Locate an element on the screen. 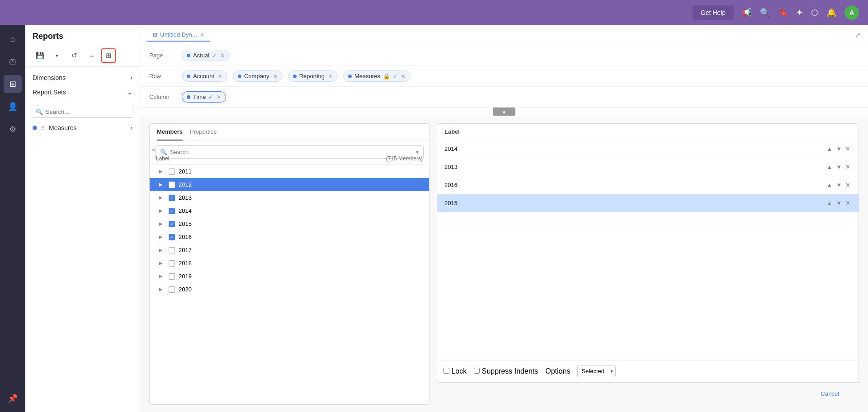 The width and height of the screenshot is (868, 412). selected-row: 2014 ▲ ▼ ✕ is located at coordinates (648, 149).